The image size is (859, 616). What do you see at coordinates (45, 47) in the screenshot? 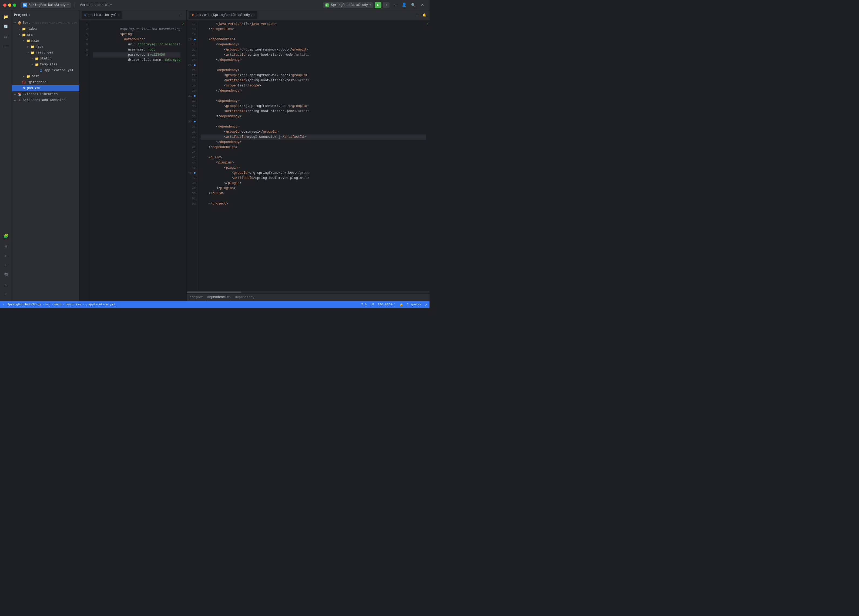
I see `tree-item-java: ▶ 📁 java` at bounding box center [45, 47].